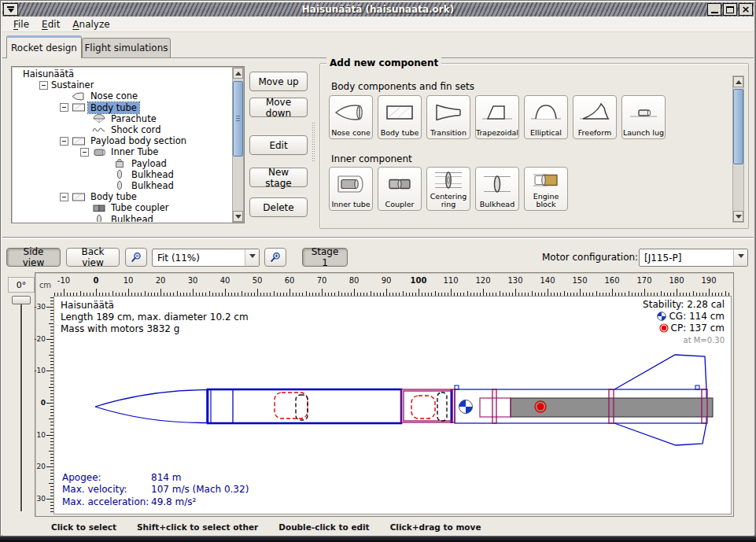 This screenshot has height=542, width=756. Describe the element at coordinates (206, 258) in the screenshot. I see `zoom-select: Fit (11%)` at that location.